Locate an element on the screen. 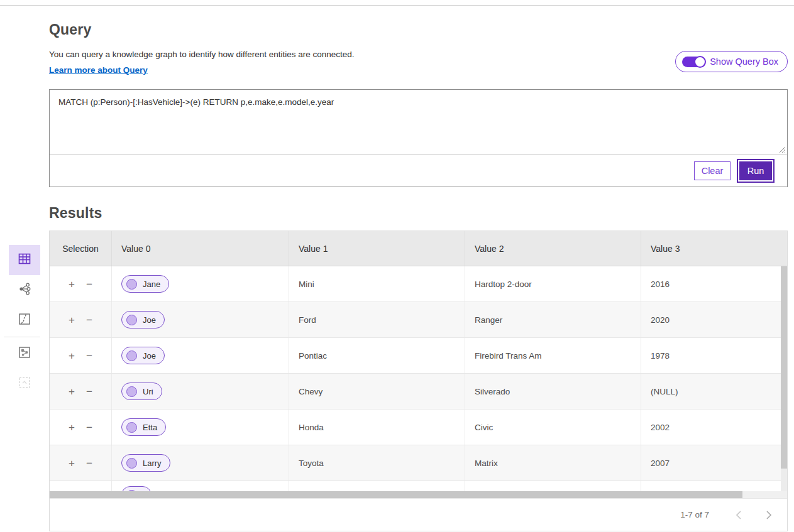 This screenshot has height=532, width=794. table-row: +−JoePontiacFirebird Trans Am1978 is located at coordinates (419, 356).